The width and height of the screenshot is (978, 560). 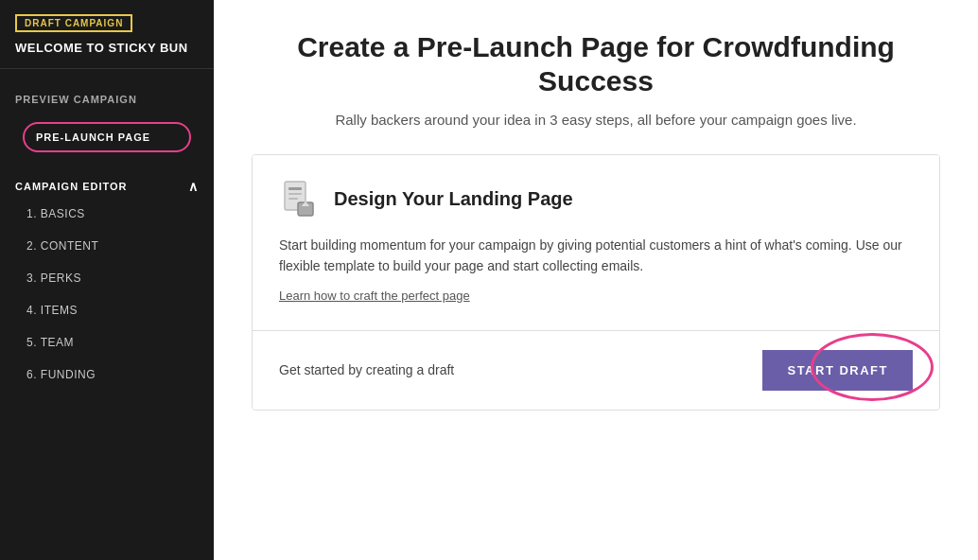 What do you see at coordinates (838, 371) in the screenshot?
I see `start-draft-button: START DRAFT` at bounding box center [838, 371].